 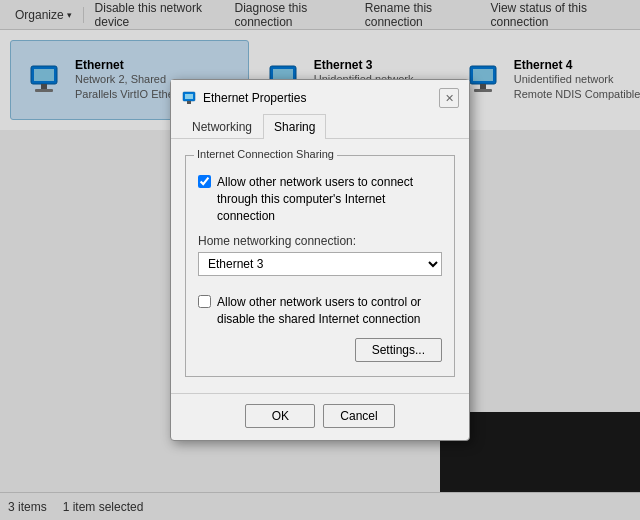 I want to click on ok-button: OK, so click(x=280, y=416).